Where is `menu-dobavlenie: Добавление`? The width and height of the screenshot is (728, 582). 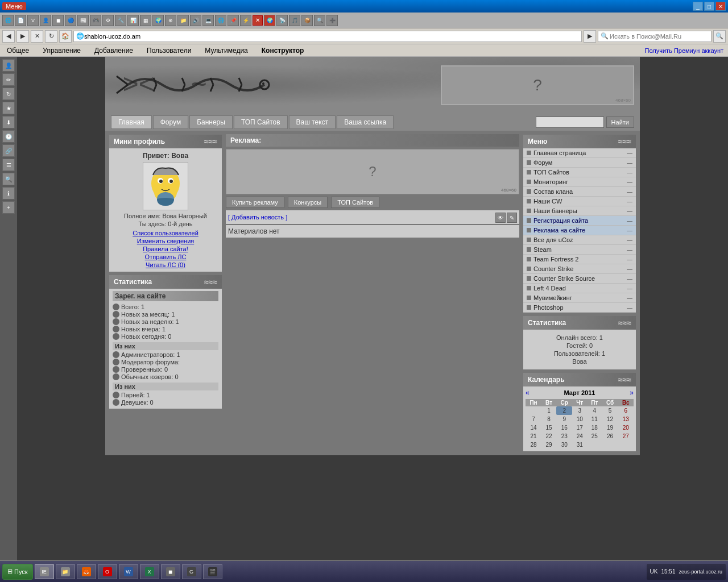 menu-dobavlenie: Добавление is located at coordinates (114, 51).